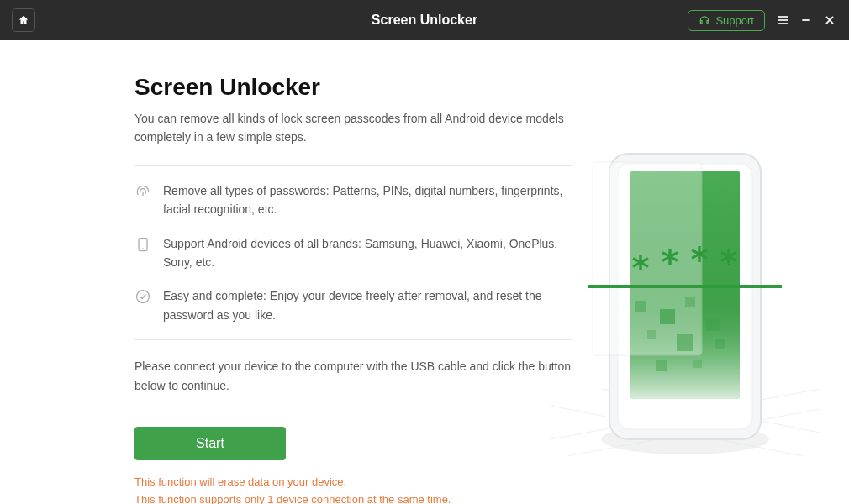 This screenshot has height=504, width=849. I want to click on home-button, so click(24, 20).